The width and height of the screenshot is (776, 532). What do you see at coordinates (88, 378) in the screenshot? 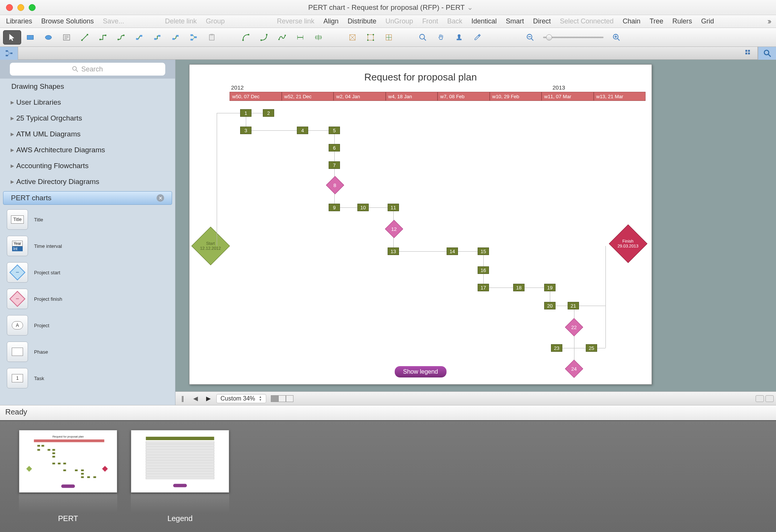
I see `shape-item: 1Task` at bounding box center [88, 378].